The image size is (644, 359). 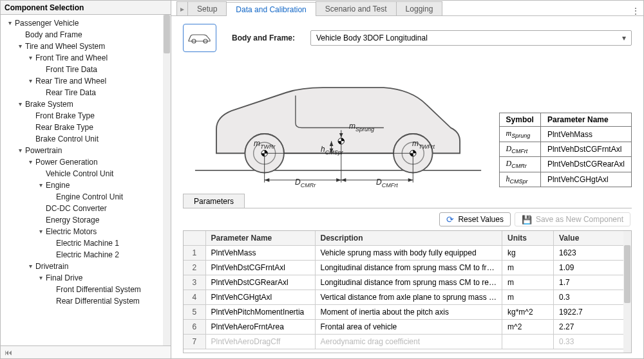 What do you see at coordinates (82, 301) in the screenshot?
I see `tree-item: Rear Differential System` at bounding box center [82, 301].